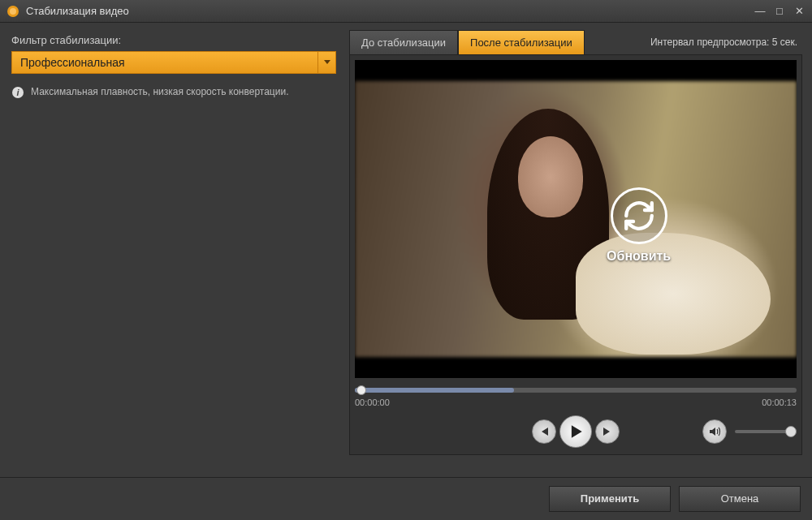  What do you see at coordinates (159, 92) in the screenshot?
I see `filter-description: Максимальная плавность, низкая скорость …` at bounding box center [159, 92].